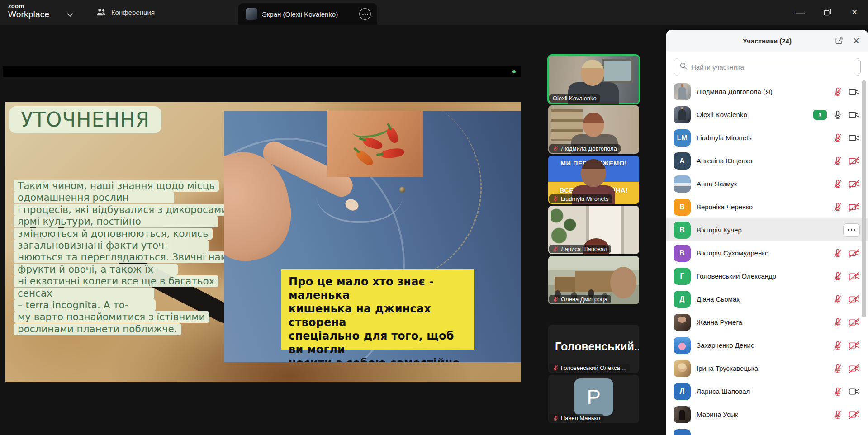 The width and height of the screenshot is (868, 435). I want to click on participant-row: Людмила Довгопола (Я), so click(767, 91).